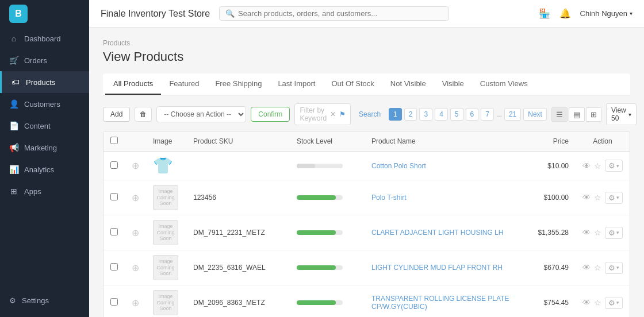 The width and height of the screenshot is (644, 317). What do you see at coordinates (440, 303) in the screenshot?
I see `product-name-link-4: TRANSPARENT ROLLING LICENSE PLATE CP/W.G…` at bounding box center [440, 303].